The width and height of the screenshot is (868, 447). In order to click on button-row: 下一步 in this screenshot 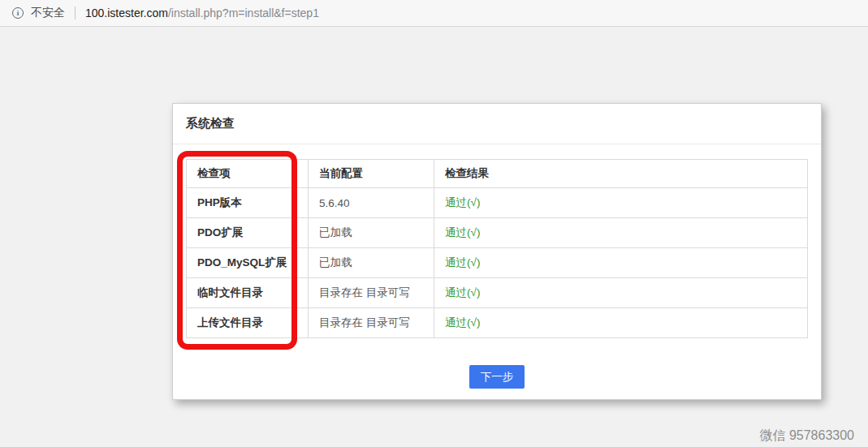, I will do `click(497, 376)`.